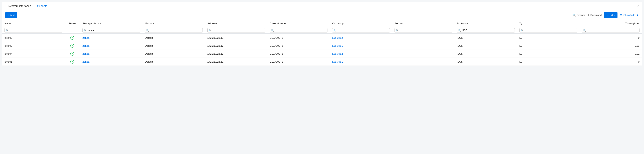  Describe the element at coordinates (629, 15) in the screenshot. I see `showhide-button: 👁 Show/hide ▼` at that location.